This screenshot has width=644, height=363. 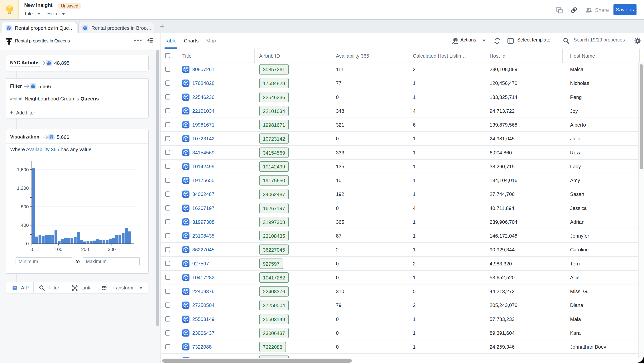 What do you see at coordinates (23, 188) in the screenshot?
I see `svg-text: 1,200` at bounding box center [23, 188].